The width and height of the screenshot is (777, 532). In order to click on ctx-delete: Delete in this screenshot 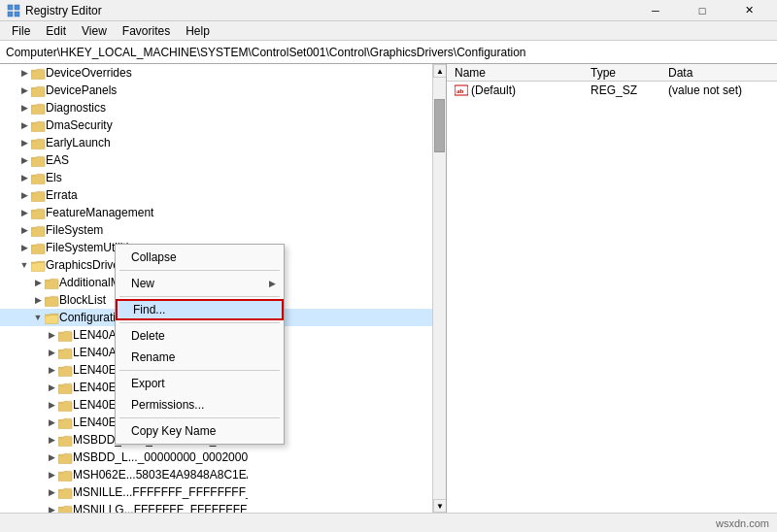, I will do `click(200, 336)`.